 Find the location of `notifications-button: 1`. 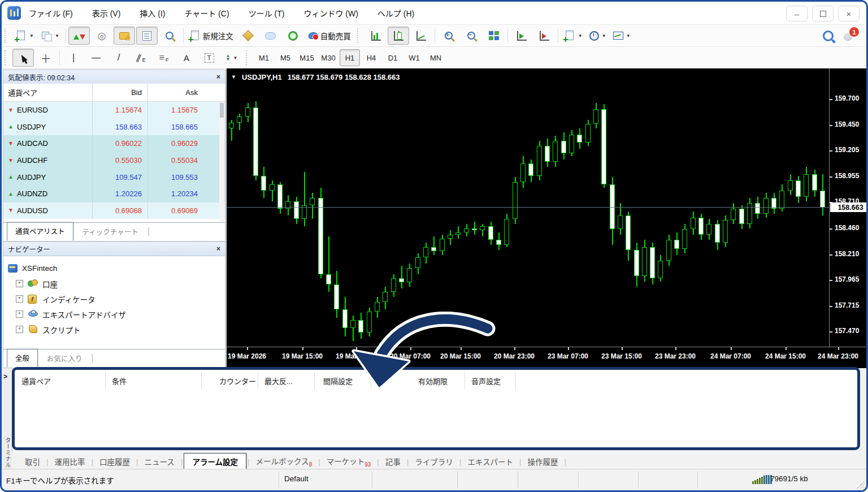

notifications-button: 1 is located at coordinates (850, 36).